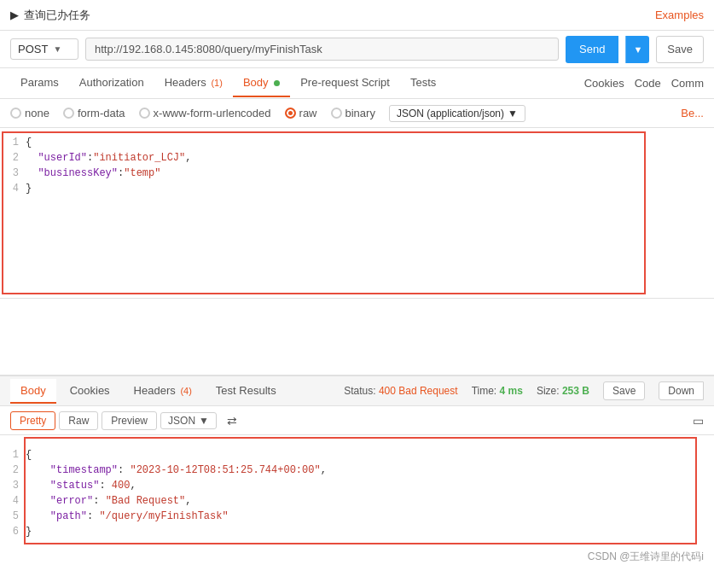 This screenshot has width=714, height=588. What do you see at coordinates (90, 391) in the screenshot?
I see `resp-tab-cookies: Cookies` at bounding box center [90, 391].